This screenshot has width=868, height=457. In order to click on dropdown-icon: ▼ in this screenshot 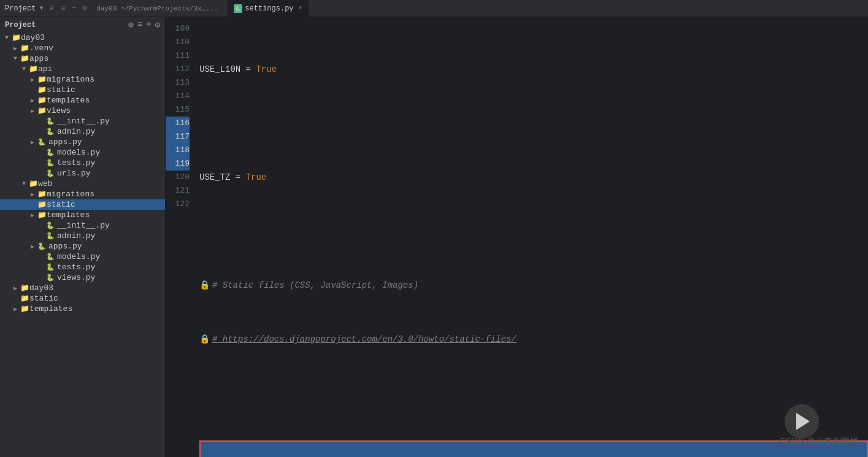, I will do `click(41, 9)`.